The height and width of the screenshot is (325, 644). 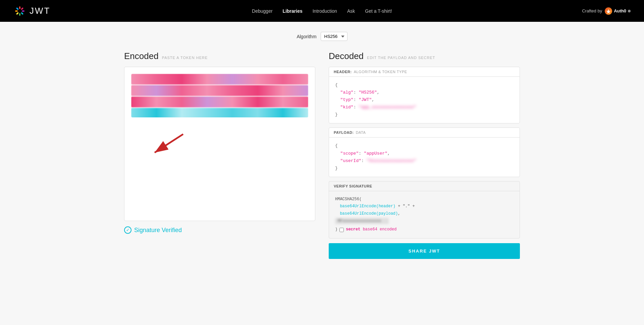 What do you see at coordinates (424, 186) in the screenshot?
I see `verify-header: VERIFY SIGNATURE` at bounding box center [424, 186].